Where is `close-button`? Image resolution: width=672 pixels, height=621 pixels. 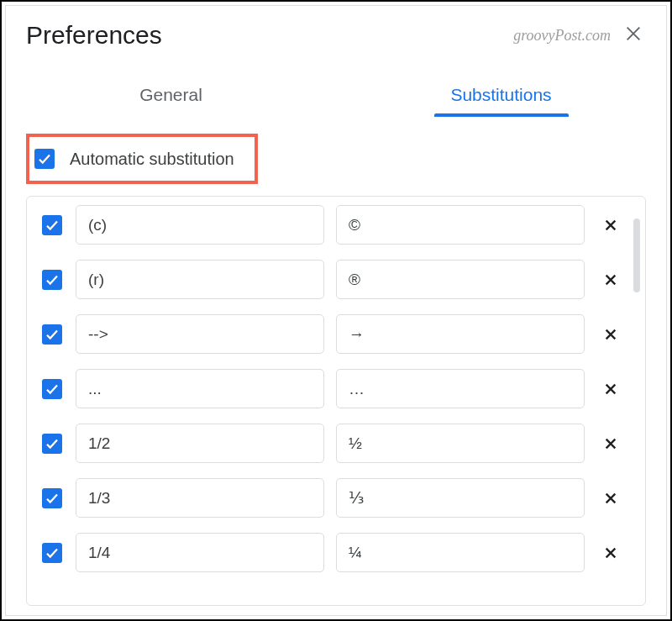
close-button is located at coordinates (633, 35).